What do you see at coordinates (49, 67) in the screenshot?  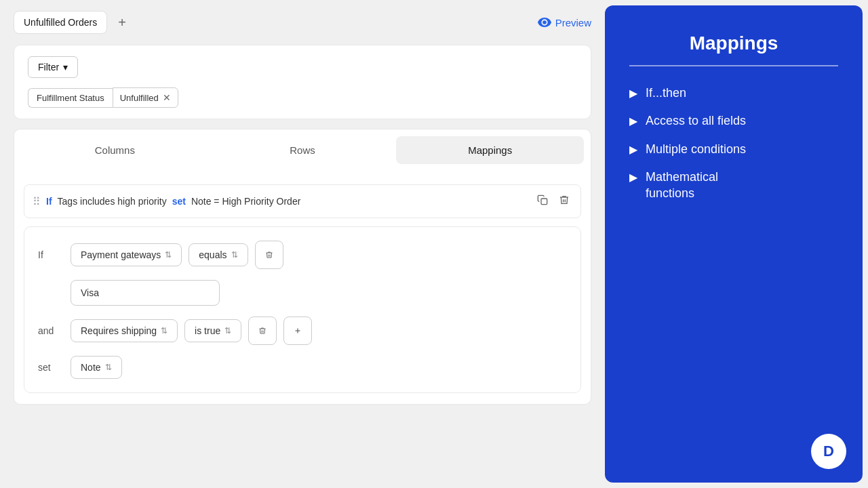 I see `filter-label: Filter` at bounding box center [49, 67].